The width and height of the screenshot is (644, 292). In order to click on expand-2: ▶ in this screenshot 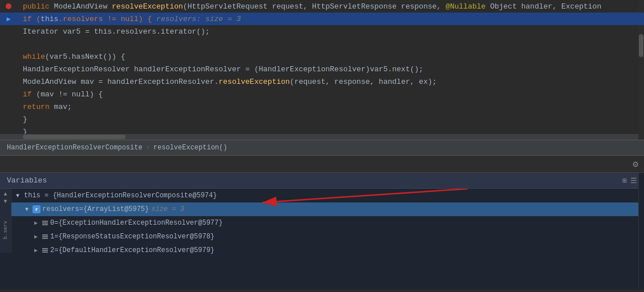, I will do `click(36, 250)`.